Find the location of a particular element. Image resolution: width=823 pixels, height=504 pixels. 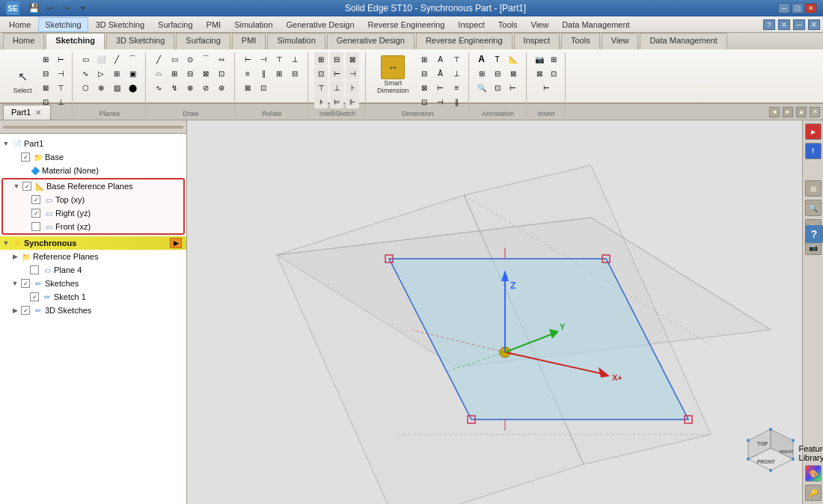

draw-btn-6: ⌓ is located at coordinates (159, 73).